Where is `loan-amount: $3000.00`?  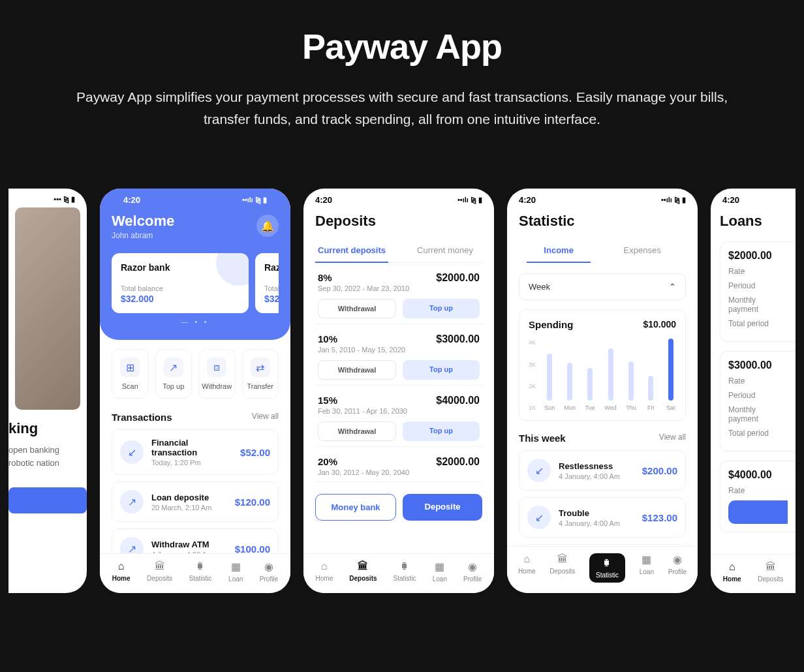 loan-amount: $3000.00 is located at coordinates (758, 365).